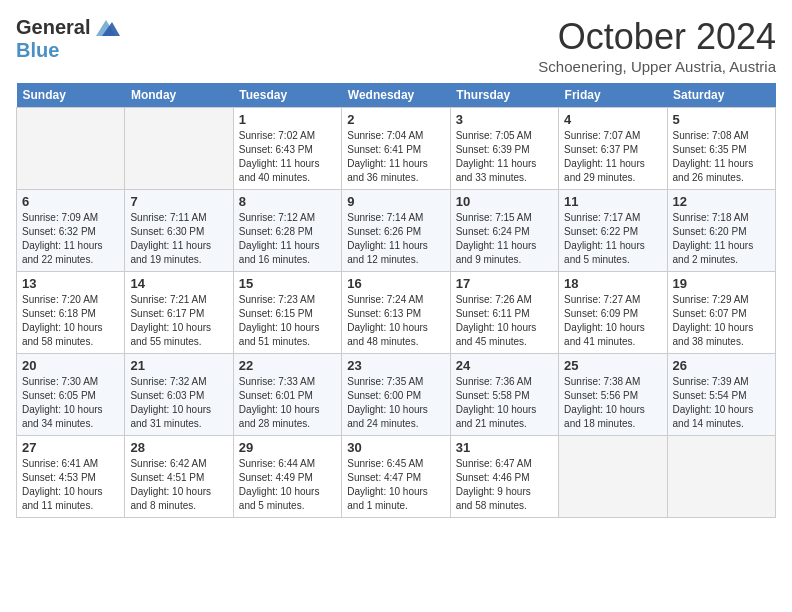  I want to click on day-info: Sunrise: 7:15 AM Sunset: 6:24 PM Dayligh…, so click(504, 239).